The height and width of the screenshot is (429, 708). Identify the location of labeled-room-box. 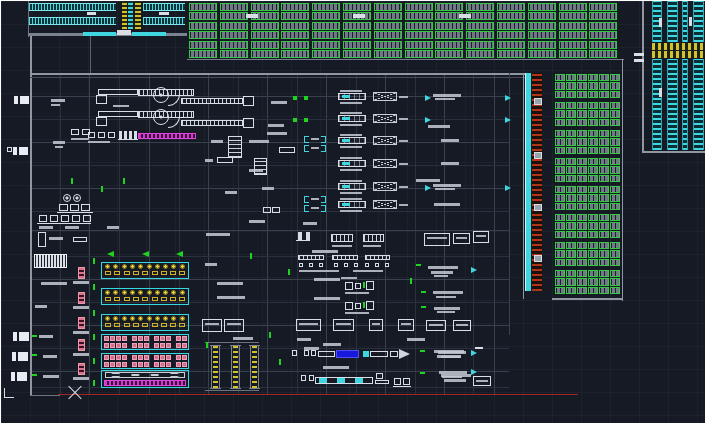
(406, 325).